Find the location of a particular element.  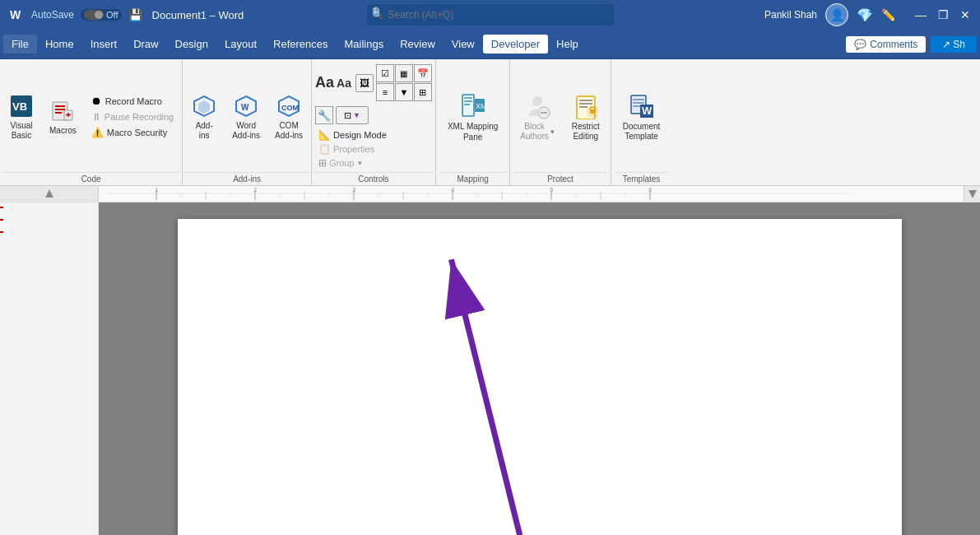

picture-icon: 🖼 is located at coordinates (365, 83).